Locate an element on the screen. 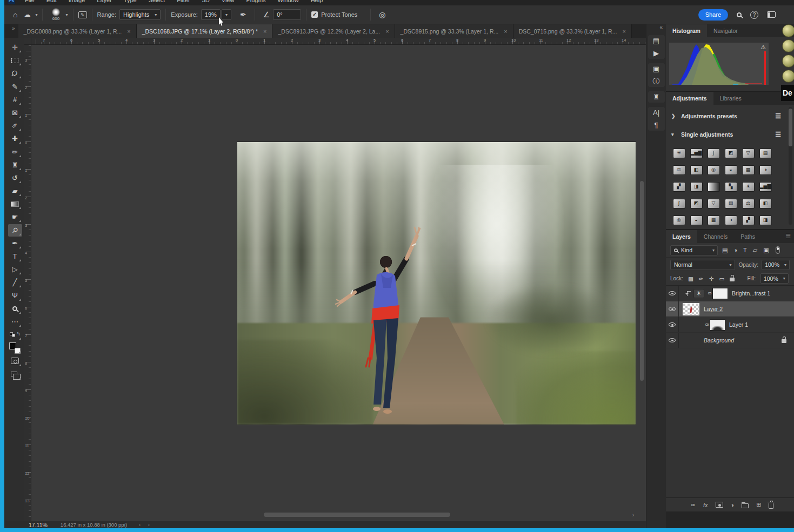  gradient-map-adjustment is located at coordinates (713, 187).